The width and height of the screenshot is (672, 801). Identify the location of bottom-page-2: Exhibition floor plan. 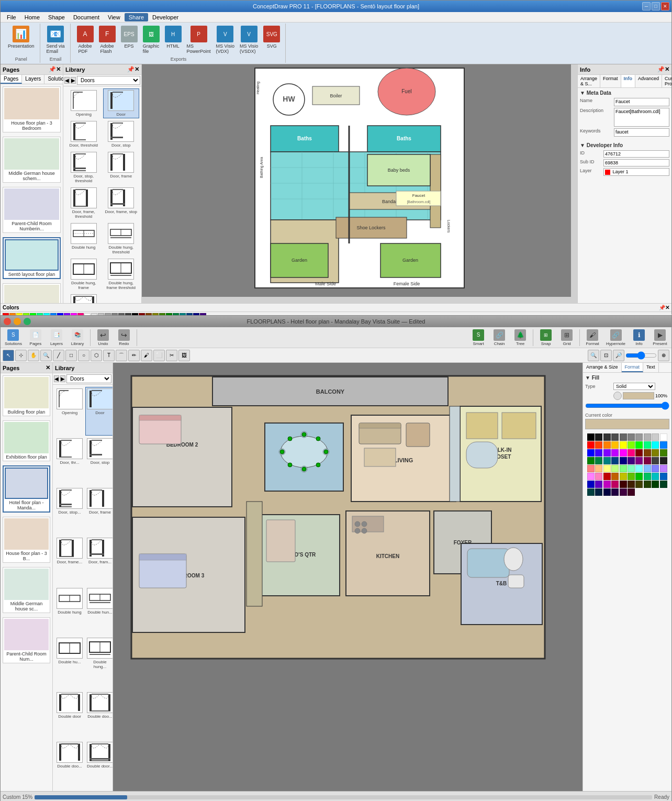
(26, 441).